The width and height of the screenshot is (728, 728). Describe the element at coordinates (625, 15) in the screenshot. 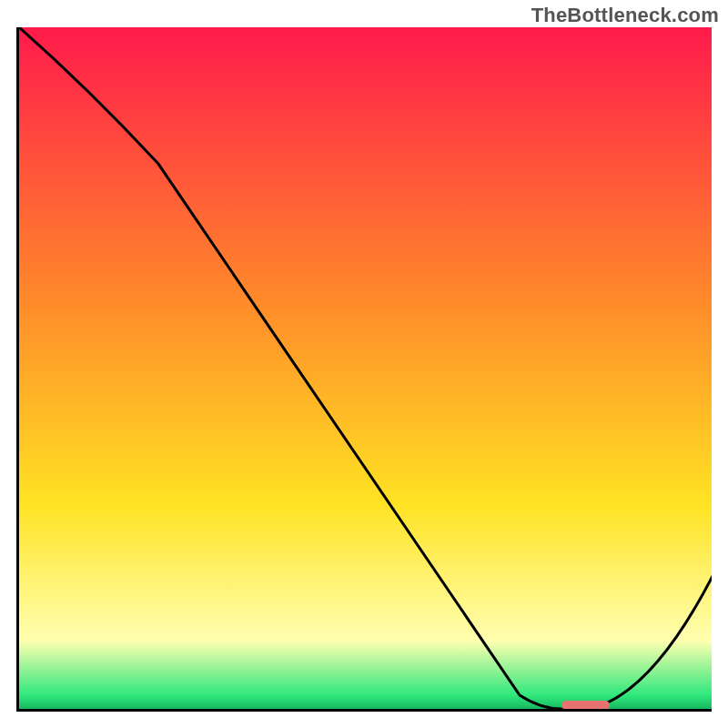

I see `watermark-text: TheBottleneck.com` at that location.